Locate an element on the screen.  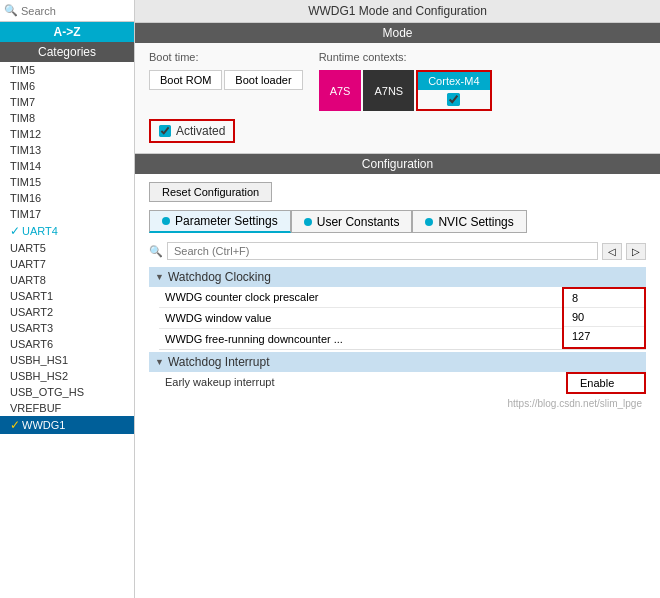
param-name-window: WWDG window value is located at coordinates (360, 318).